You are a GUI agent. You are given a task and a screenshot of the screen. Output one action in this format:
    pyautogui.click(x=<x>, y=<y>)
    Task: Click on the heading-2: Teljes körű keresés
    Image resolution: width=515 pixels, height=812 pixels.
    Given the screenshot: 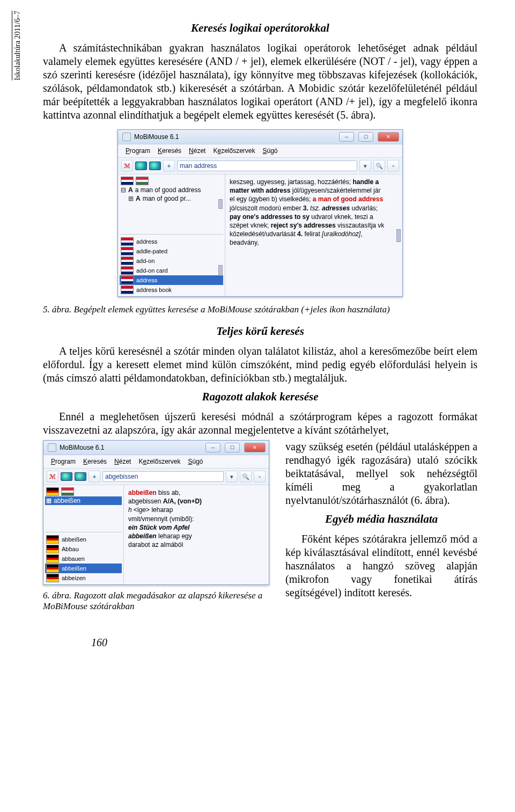 What is the action you would take?
    pyautogui.click(x=260, y=332)
    